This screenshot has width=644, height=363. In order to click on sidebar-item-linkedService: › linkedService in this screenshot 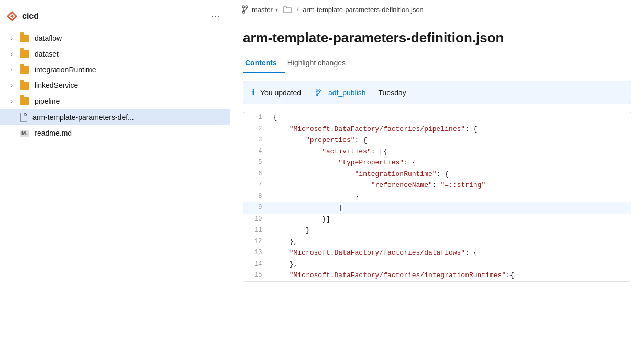, I will do `click(115, 85)`.